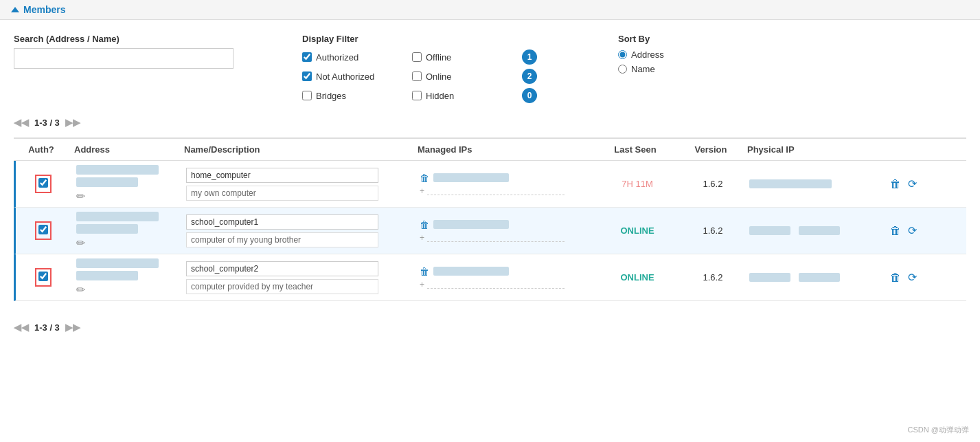  What do you see at coordinates (424, 178) in the screenshot?
I see `delete-ip-icon-1: 🗑` at bounding box center [424, 178].